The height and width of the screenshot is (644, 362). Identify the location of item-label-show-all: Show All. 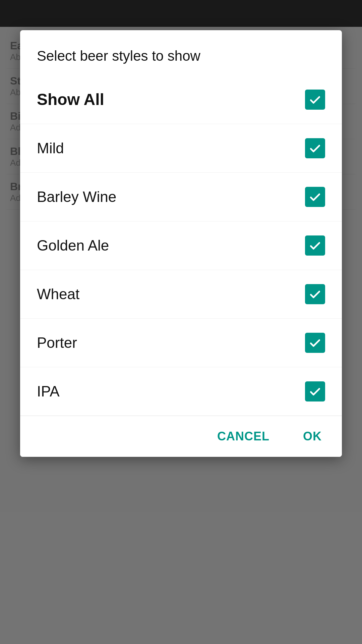
(70, 99).